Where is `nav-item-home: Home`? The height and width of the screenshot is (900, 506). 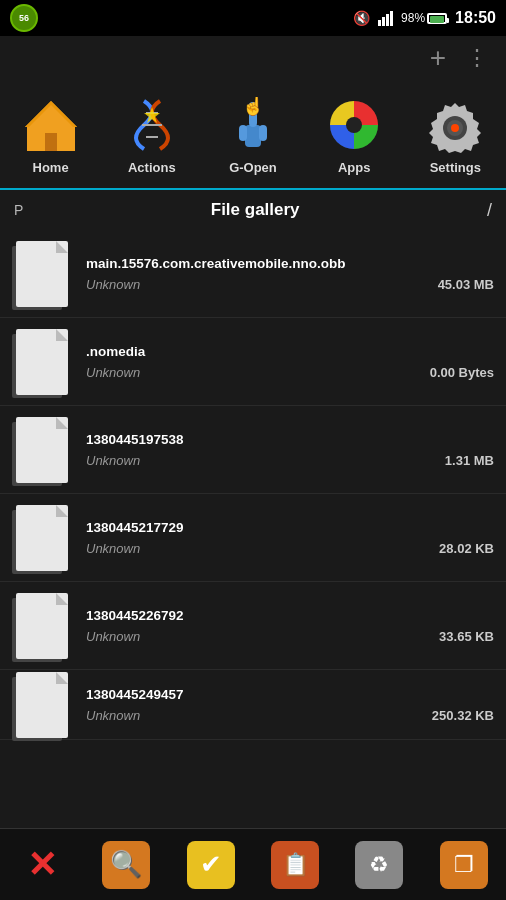
nav-item-home: Home is located at coordinates (51, 134).